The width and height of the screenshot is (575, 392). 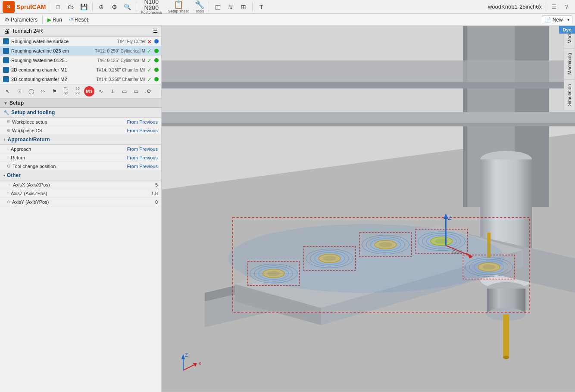 I want to click on svg-text: X, so click(x=200, y=364).